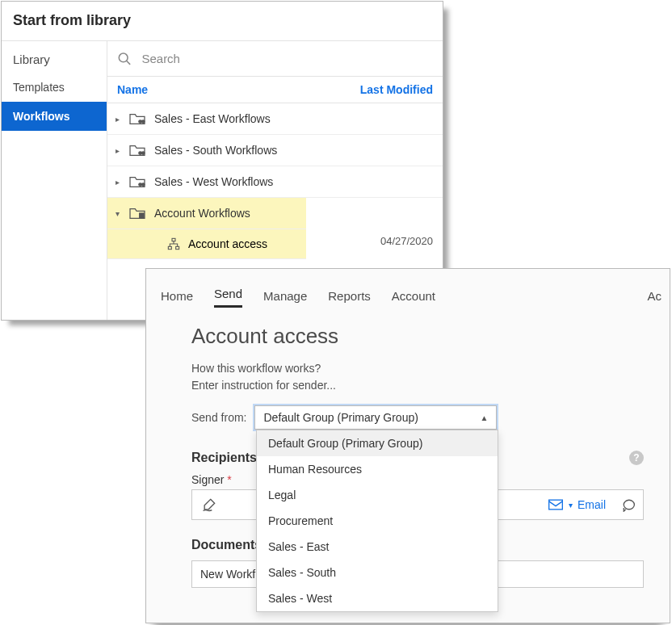 The width and height of the screenshot is (672, 625). I want to click on hierarchy-icon, so click(174, 244).